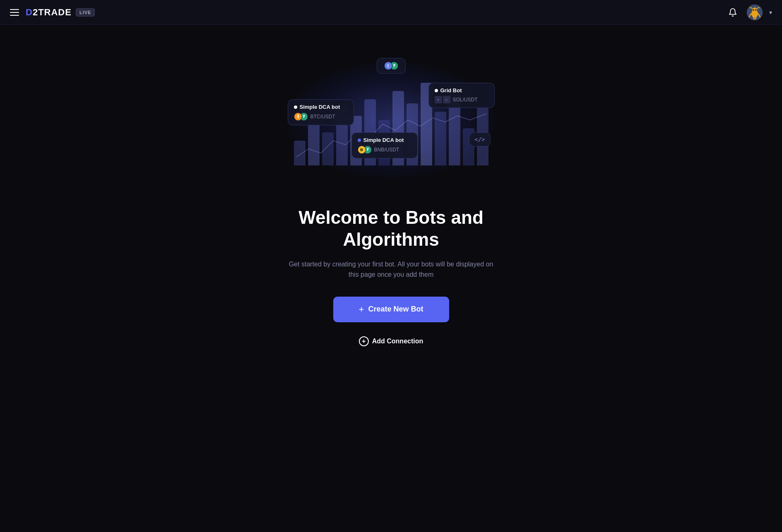 Image resolution: width=782 pixels, height=532 pixels. What do you see at coordinates (365, 150) in the screenshot?
I see `coin-icons-bnb: B ₮` at bounding box center [365, 150].